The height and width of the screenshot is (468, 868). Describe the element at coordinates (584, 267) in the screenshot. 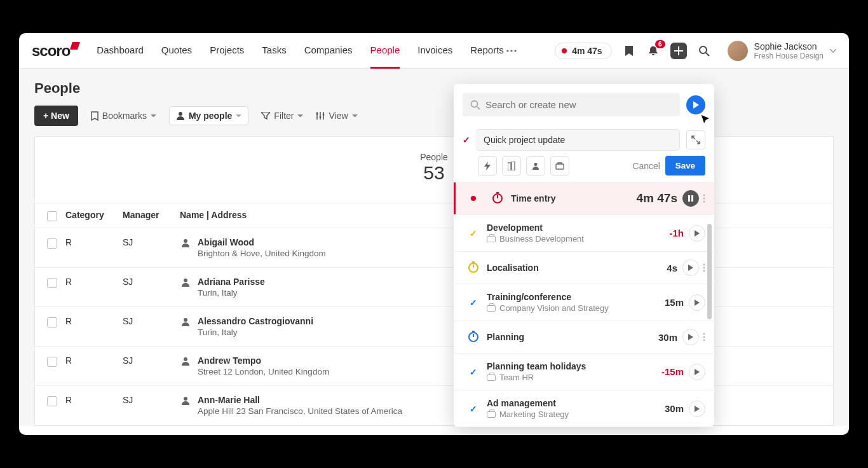

I see `time-entry-row: Localisation 4s` at that location.